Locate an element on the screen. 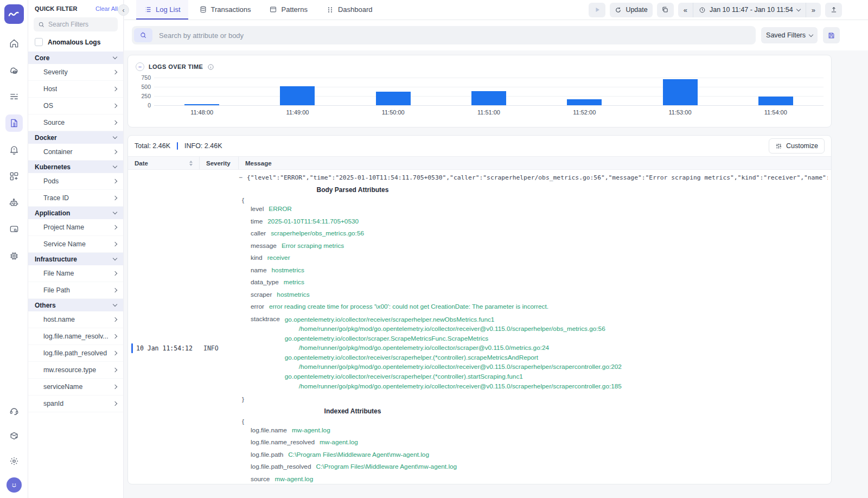 This screenshot has height=498, width=868. attr-value: receiver is located at coordinates (279, 258).